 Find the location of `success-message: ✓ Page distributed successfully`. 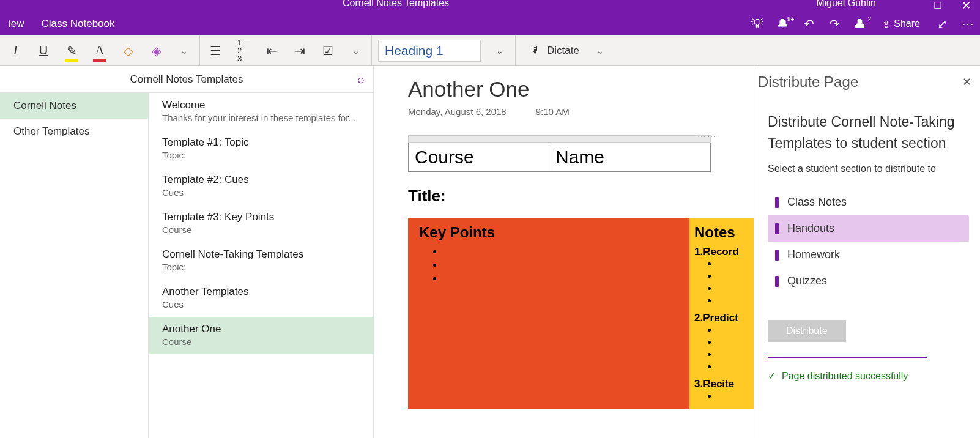

success-message: ✓ Page distributed successfully is located at coordinates (869, 376).